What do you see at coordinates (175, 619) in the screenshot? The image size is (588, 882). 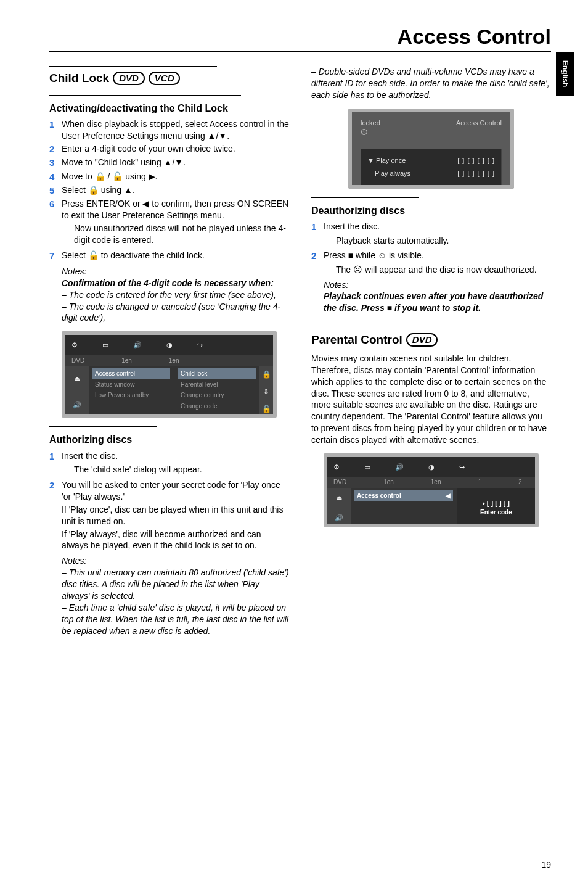 I see `note-text: – Each time a 'child safe' disc is playe…` at bounding box center [175, 619].